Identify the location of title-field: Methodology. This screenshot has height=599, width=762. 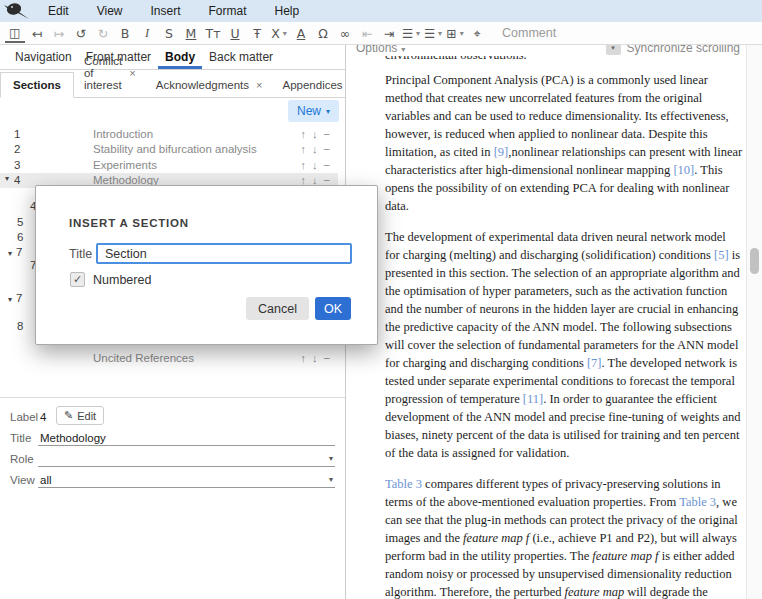
(186, 436).